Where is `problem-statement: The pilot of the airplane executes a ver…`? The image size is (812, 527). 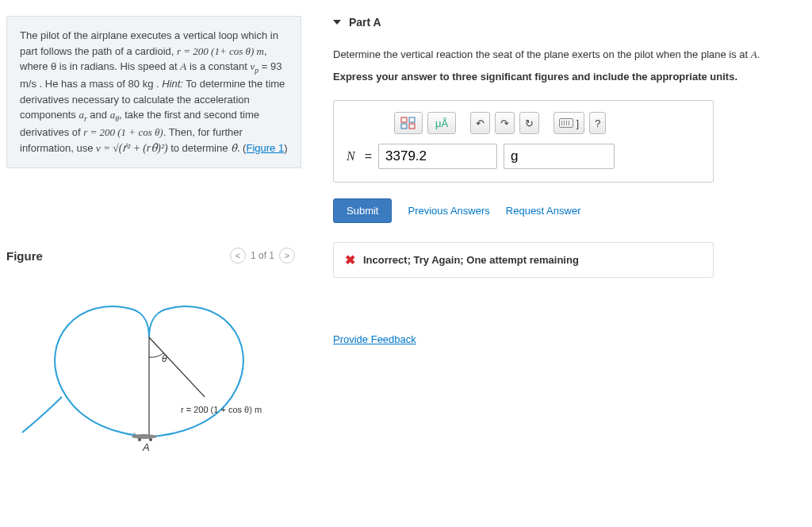
problem-statement: The pilot of the airplane executes a ver… is located at coordinates (154, 92).